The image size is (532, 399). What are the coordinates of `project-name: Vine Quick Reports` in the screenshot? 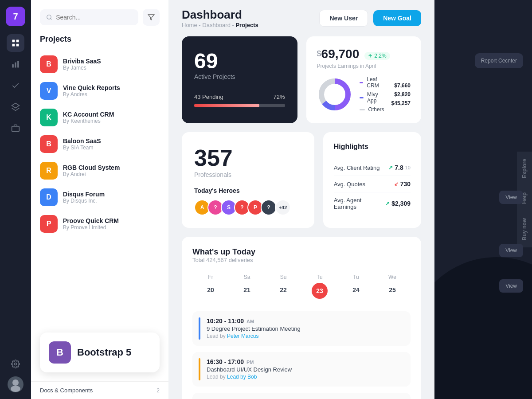 It's located at (91, 88).